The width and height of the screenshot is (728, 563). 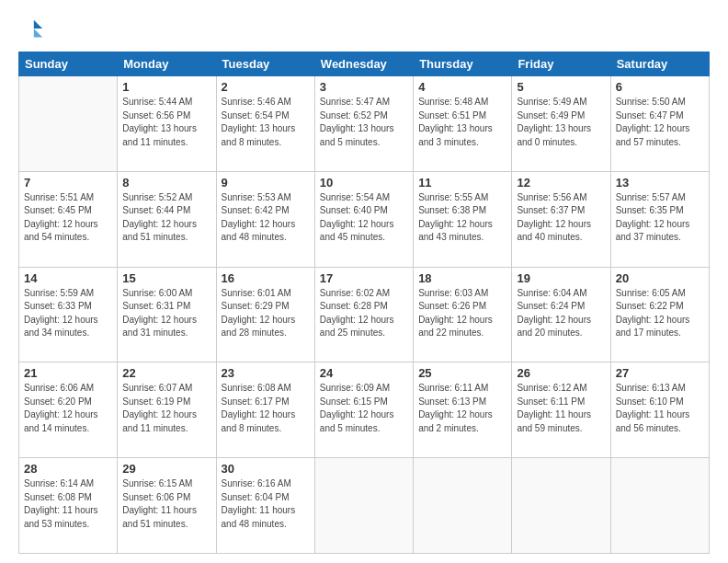 I want to click on day-number: 8, so click(x=166, y=182).